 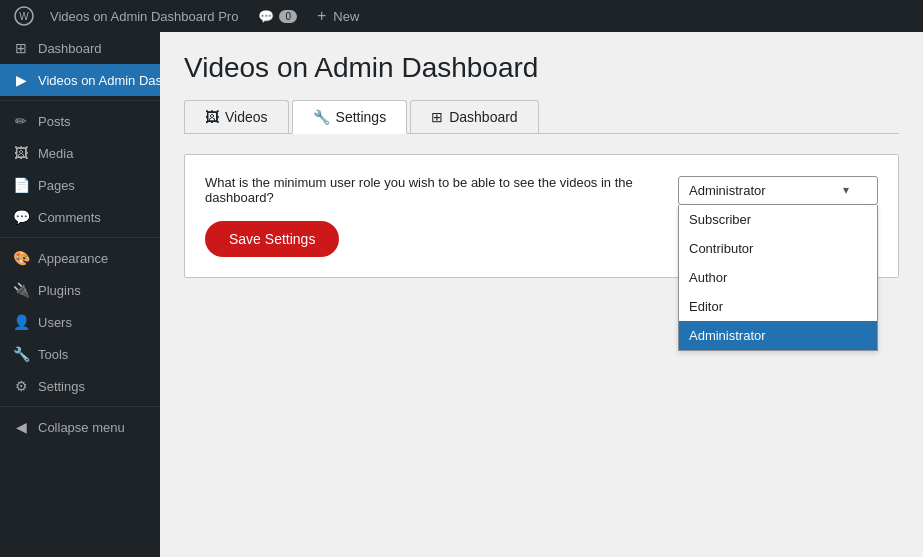 What do you see at coordinates (338, 16) in the screenshot?
I see `adminbar-new: + New` at bounding box center [338, 16].